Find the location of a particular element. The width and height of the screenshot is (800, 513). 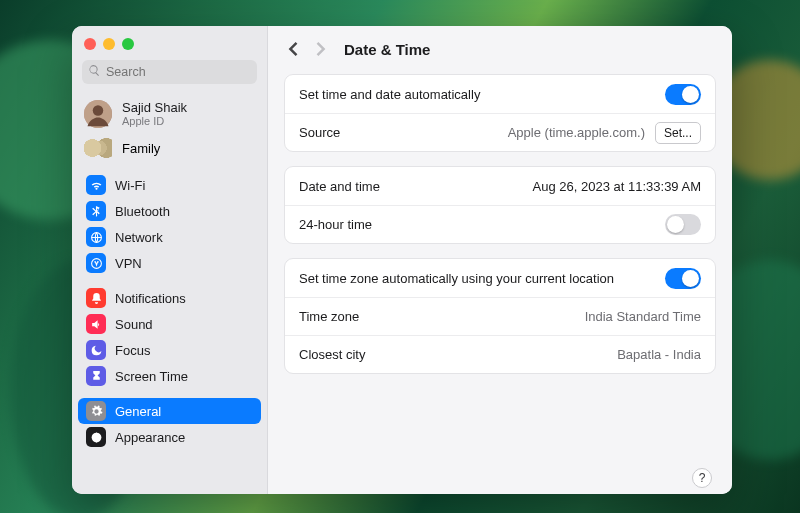

settings-row: Time zoneIndia Standard Time is located at coordinates (500, 316).